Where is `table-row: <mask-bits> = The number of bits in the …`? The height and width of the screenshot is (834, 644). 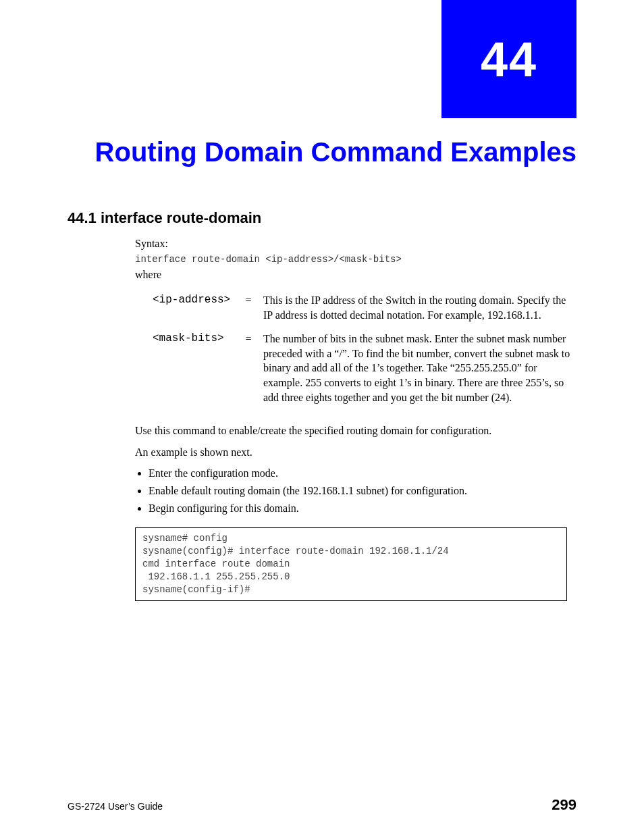 table-row: <mask-bits> = The number of bits in the … is located at coordinates (365, 370).